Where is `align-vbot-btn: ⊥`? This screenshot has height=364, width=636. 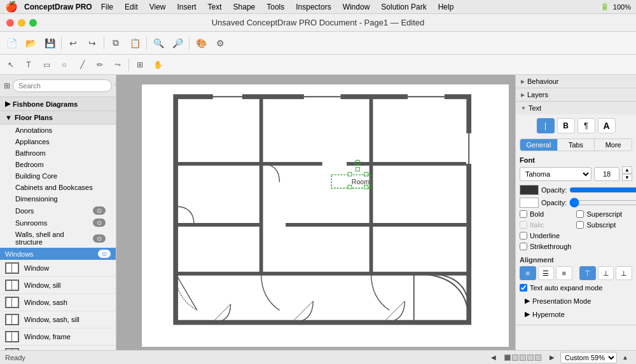 align-vbot-btn: ⊥ is located at coordinates (624, 273).